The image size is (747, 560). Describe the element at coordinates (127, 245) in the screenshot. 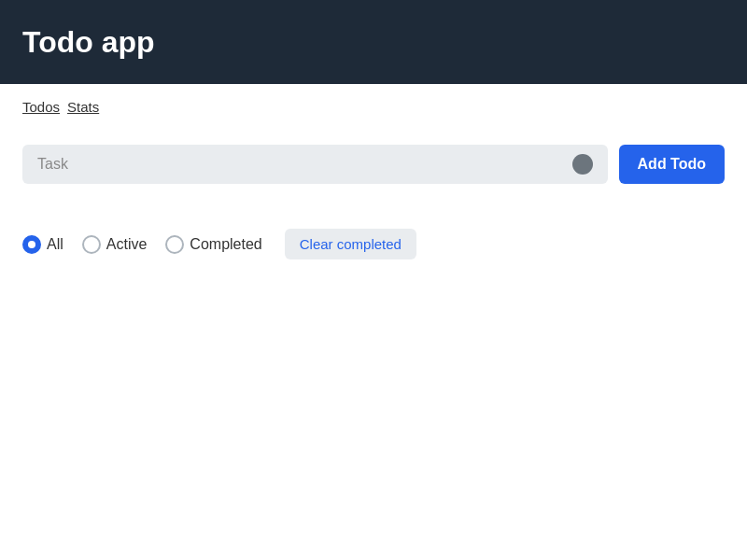

I see `filter-active-label: Active` at that location.